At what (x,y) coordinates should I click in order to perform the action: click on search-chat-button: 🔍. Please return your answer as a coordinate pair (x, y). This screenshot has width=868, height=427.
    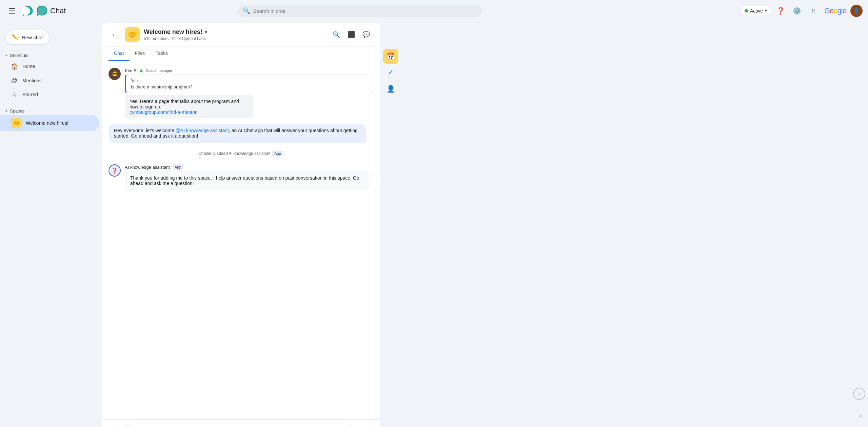
    Looking at the image, I should click on (336, 35).